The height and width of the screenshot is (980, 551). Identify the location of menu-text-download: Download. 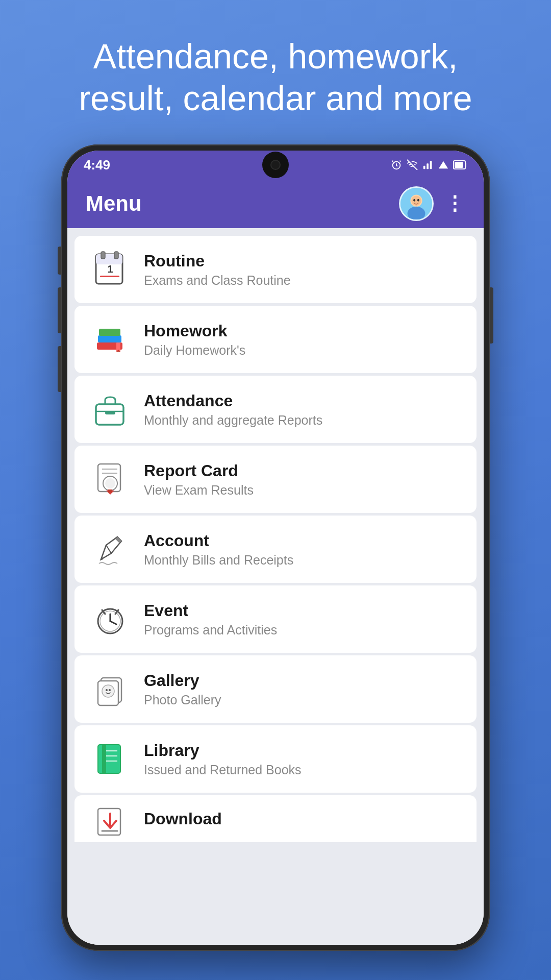
(303, 818).